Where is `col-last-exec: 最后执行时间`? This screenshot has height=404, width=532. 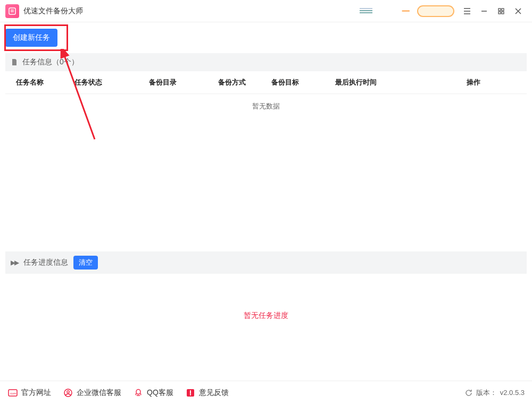
col-last-exec: 最后执行时间 is located at coordinates (380, 82).